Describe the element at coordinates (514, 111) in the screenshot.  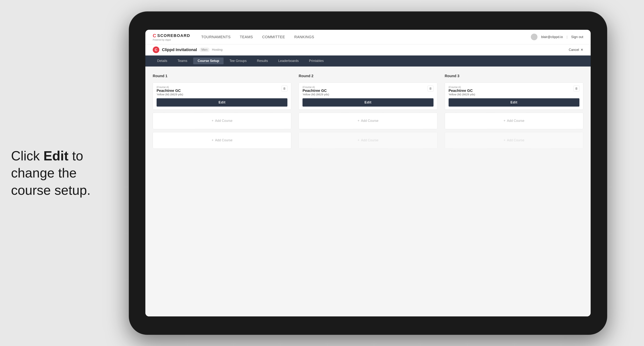
I see `round-3-column: Round 3 (Course A) Peachtree GC Yellow (…` at that location.